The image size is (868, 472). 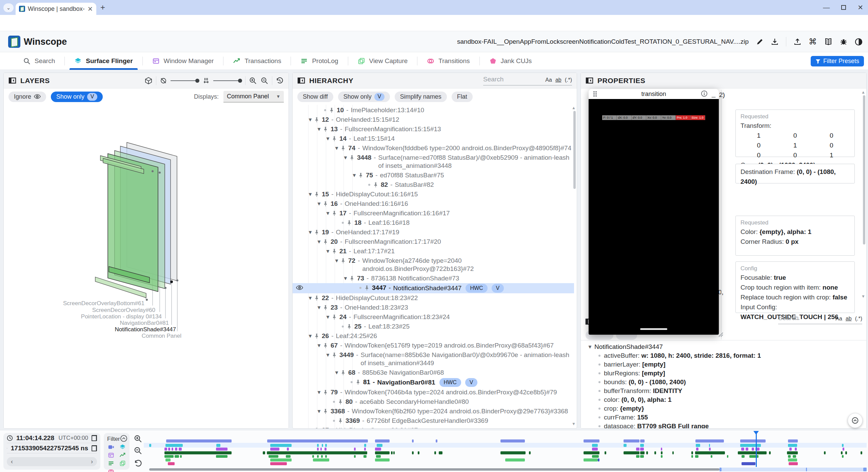 What do you see at coordinates (433, 204) in the screenshot?
I see `hierarchy-node-16: ▼16-OneHanded:16:16#16` at bounding box center [433, 204].